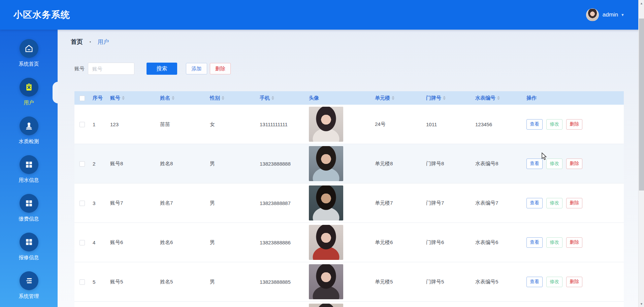 The image size is (644, 307). Describe the element at coordinates (282, 98) in the screenshot. I see `col-phone: 手机` at that location.